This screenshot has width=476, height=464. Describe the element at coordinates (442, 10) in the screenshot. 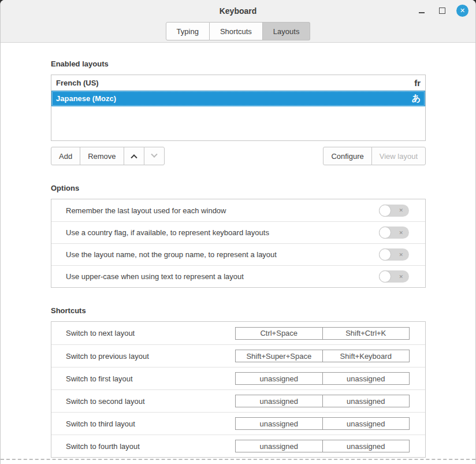

I see `window-controls: ✕` at that location.